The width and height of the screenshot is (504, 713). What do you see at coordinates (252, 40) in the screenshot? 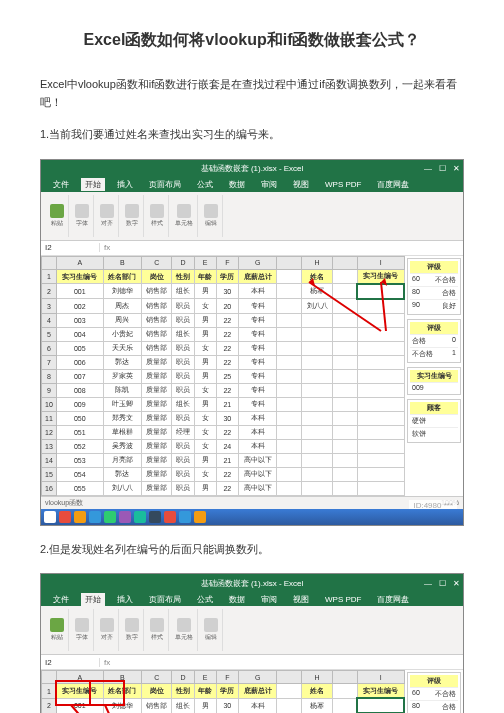
I see `page-title: Excel函数如何将vlookup和if函数做嵌套公式？` at bounding box center [252, 40].